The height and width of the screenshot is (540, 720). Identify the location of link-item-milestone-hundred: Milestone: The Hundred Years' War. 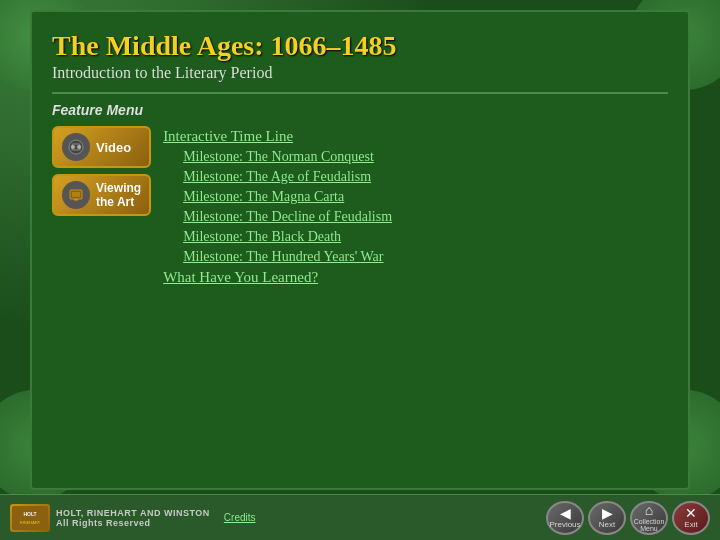
(278, 257).